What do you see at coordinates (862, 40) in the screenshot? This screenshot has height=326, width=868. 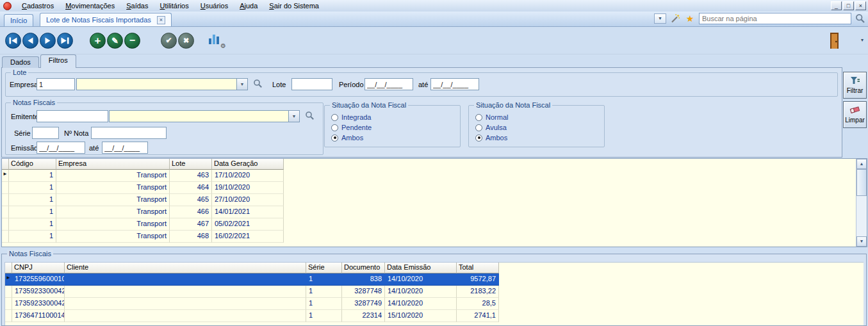 I see `toolbar-more-dropdown: ▾` at bounding box center [862, 40].